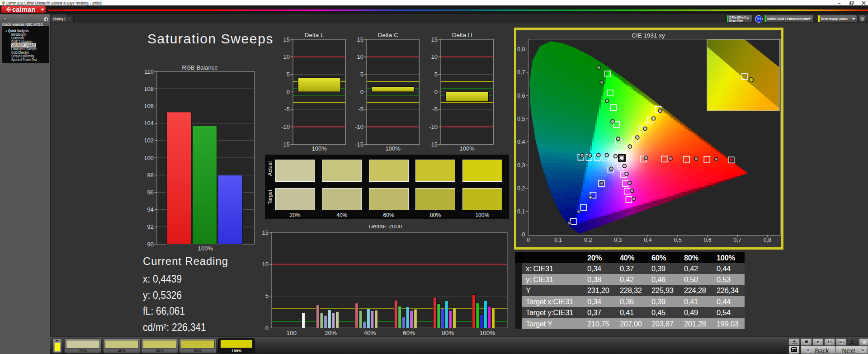 The height and width of the screenshot is (354, 868). I want to click on svg-text: Delta H, so click(462, 35).